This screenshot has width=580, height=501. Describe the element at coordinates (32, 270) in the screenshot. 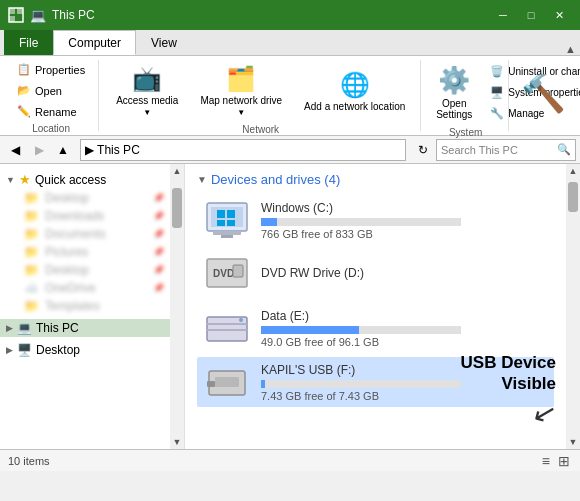

I see `folder-icon-2: 📁` at that location.